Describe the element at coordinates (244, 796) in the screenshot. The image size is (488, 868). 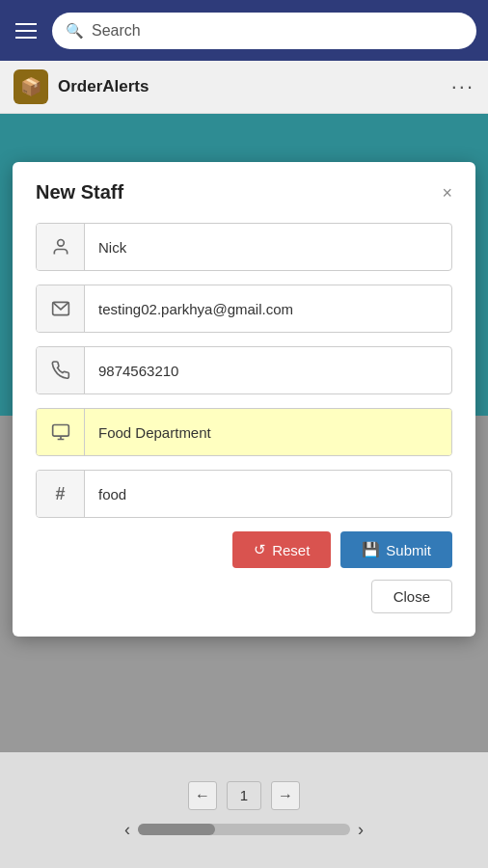
I see `current-page: 1` at that location.